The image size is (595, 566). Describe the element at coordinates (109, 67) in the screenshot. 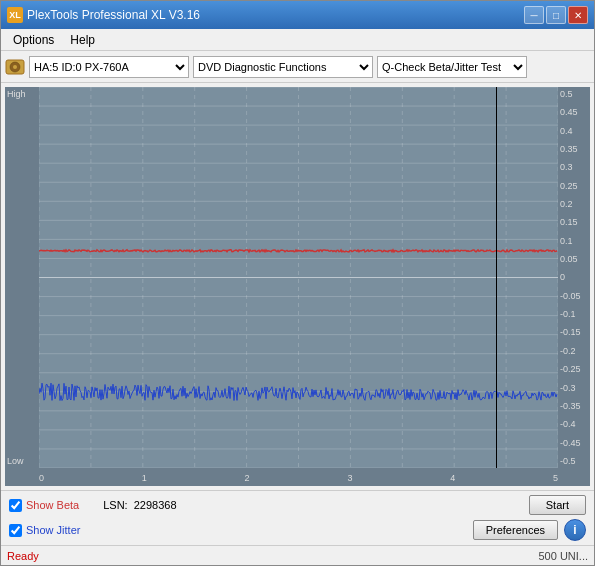

I see `drive-select: HA:5 ID:0 PX-760A` at that location.